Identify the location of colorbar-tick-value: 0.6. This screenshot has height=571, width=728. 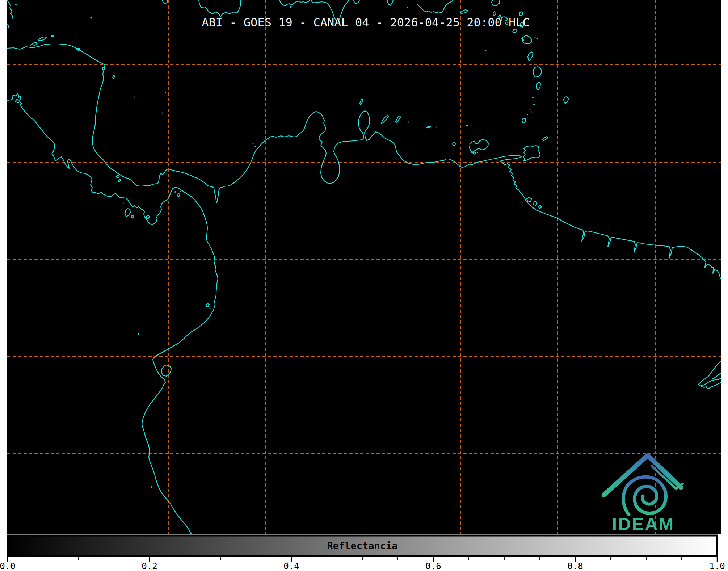
(433, 566).